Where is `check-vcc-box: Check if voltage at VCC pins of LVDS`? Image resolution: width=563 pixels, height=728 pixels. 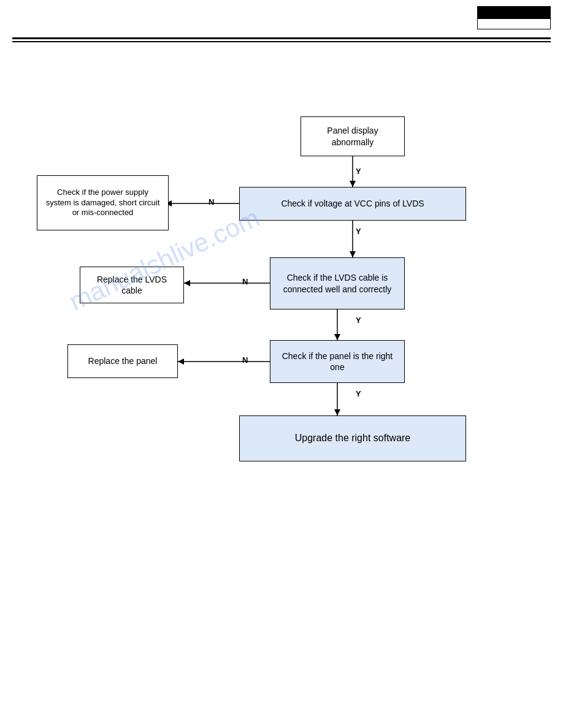 check-vcc-box: Check if voltage at VCC pins of LVDS is located at coordinates (353, 203).